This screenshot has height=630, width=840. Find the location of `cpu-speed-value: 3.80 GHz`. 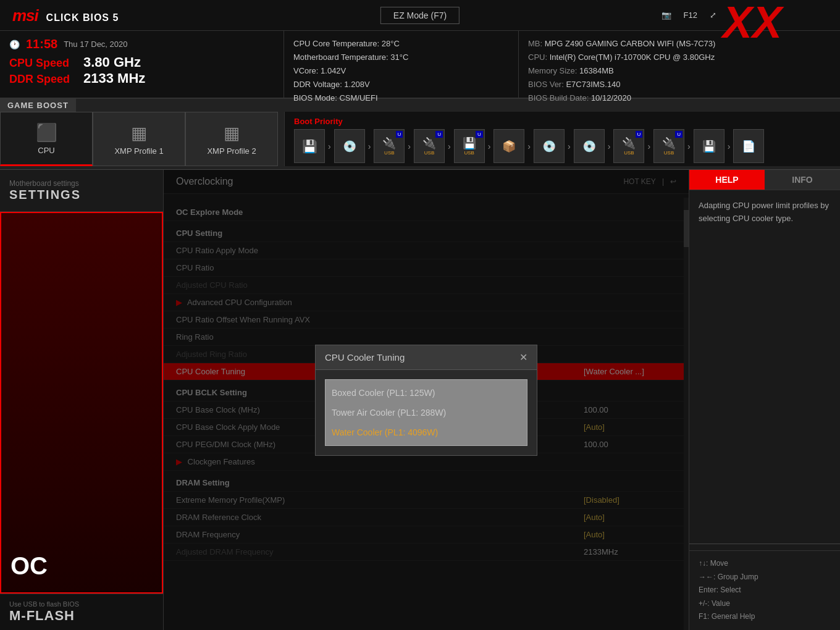

cpu-speed-value: 3.80 GHz is located at coordinates (112, 62).